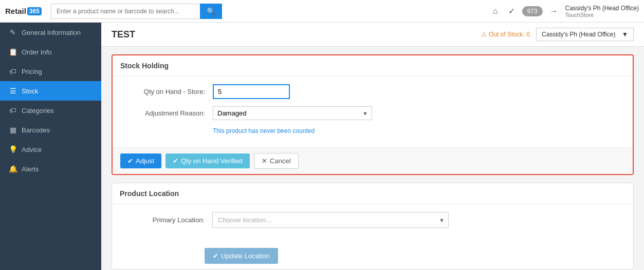  I want to click on sidebar-item-stock: ☰ Stock, so click(50, 91).